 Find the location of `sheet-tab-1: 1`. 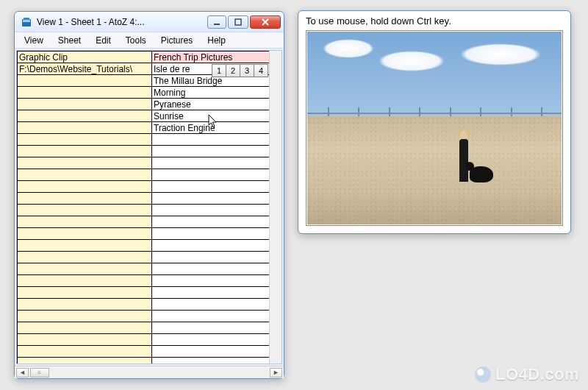

sheet-tab-1: 1 is located at coordinates (219, 71).